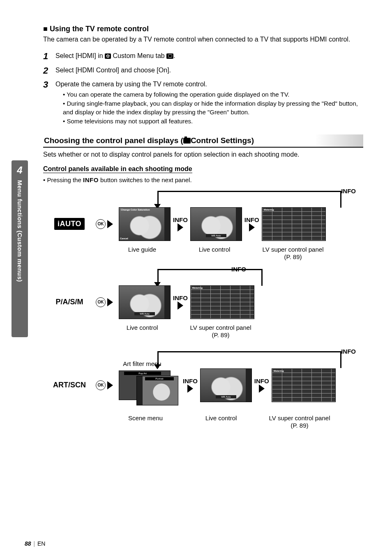  I want to click on cog-icon: ✿, so click(108, 56).